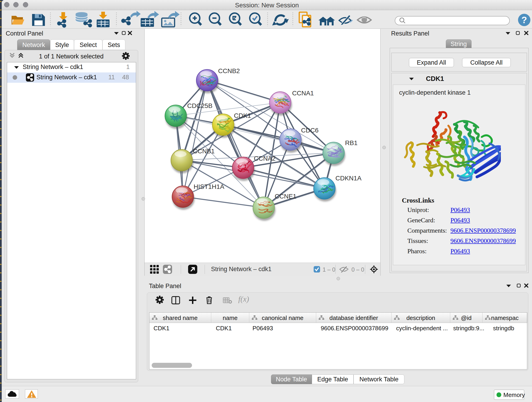 The width and height of the screenshot is (532, 402). What do you see at coordinates (286, 196) in the screenshot?
I see `svg-text: CCNE1` at bounding box center [286, 196].